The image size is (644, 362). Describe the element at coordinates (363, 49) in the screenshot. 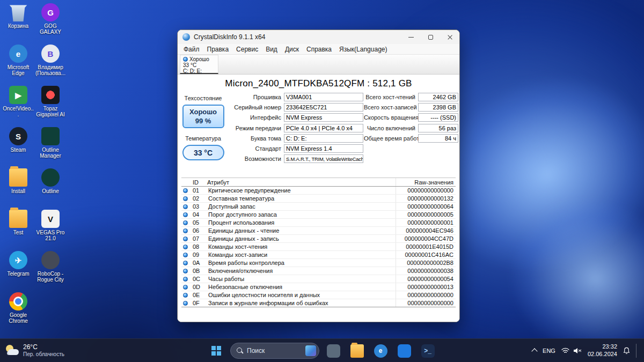

I see `menu-item: Язык(Language)` at that location.